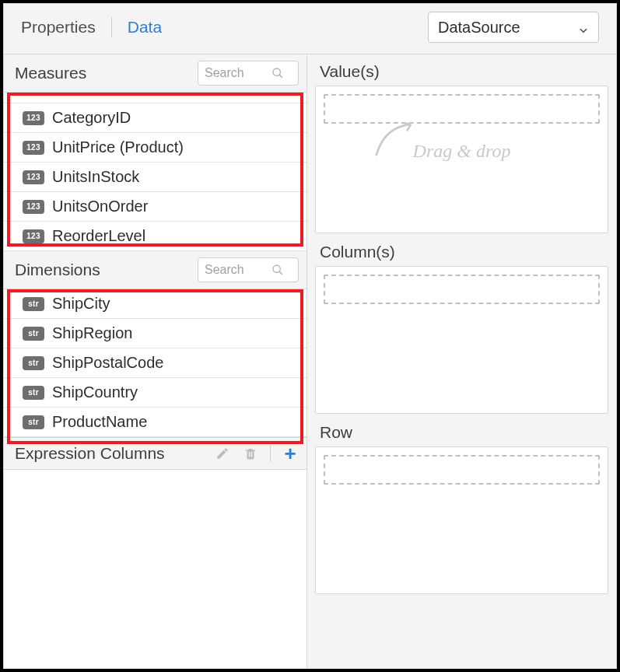 The height and width of the screenshot is (672, 620). Describe the element at coordinates (236, 73) in the screenshot. I see `measures-search-input` at that location.